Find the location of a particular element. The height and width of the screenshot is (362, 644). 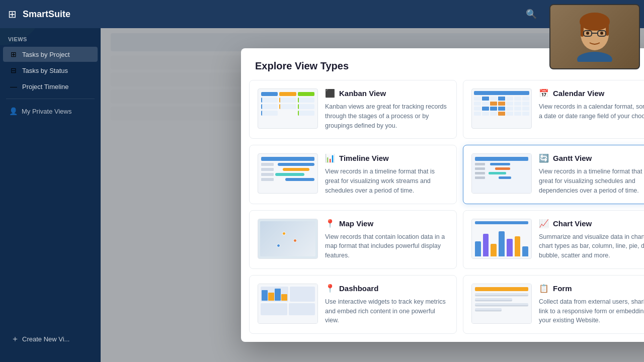

form-icon: 📋 is located at coordinates (544, 289).